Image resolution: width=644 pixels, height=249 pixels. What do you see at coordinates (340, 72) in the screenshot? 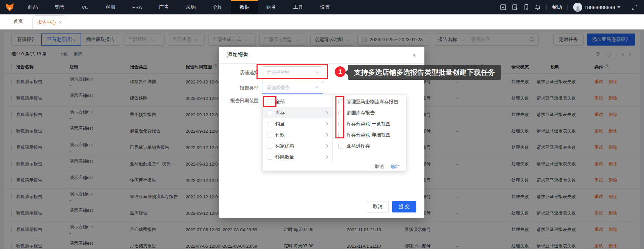
I see `step-badge: 1` at bounding box center [340, 72].